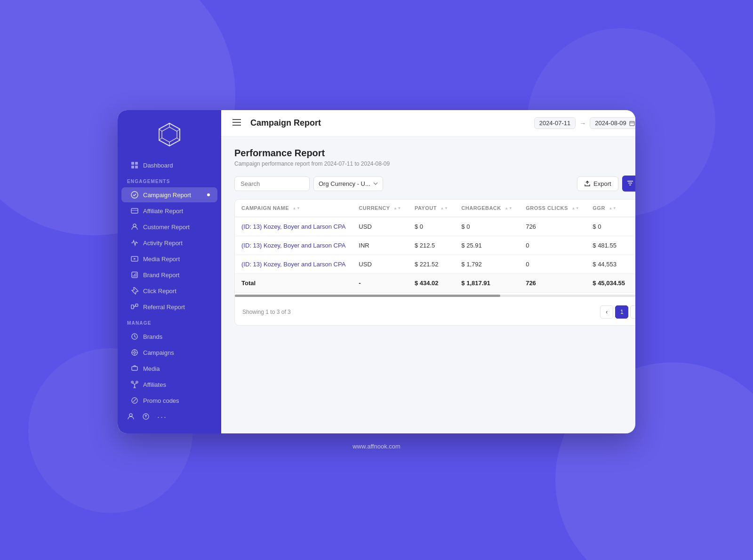 This screenshot has height=560, width=753. Describe the element at coordinates (161, 259) in the screenshot. I see `sidebar-media-report-label: Media Report` at that location.